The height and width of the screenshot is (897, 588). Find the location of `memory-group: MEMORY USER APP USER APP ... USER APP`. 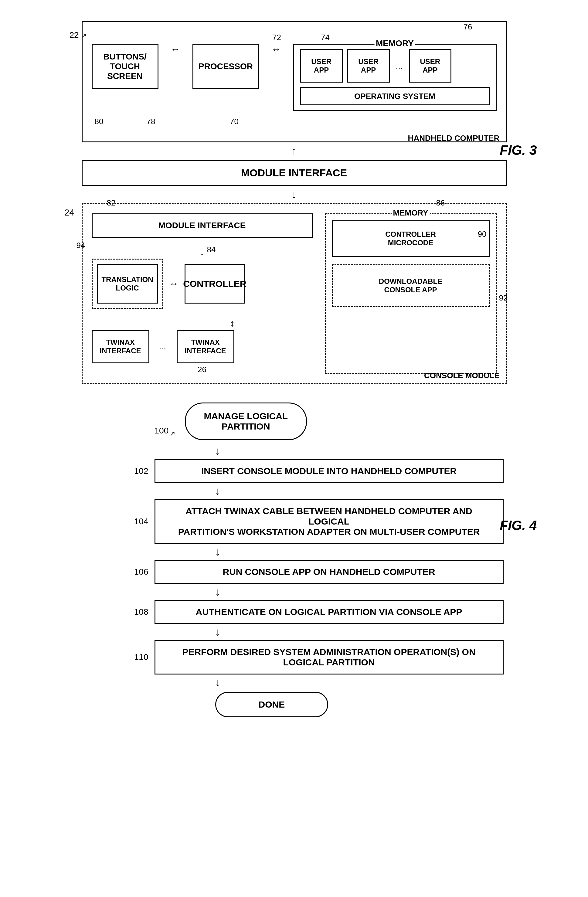

memory-group: MEMORY USER APP USER APP ... USER APP is located at coordinates (395, 77).